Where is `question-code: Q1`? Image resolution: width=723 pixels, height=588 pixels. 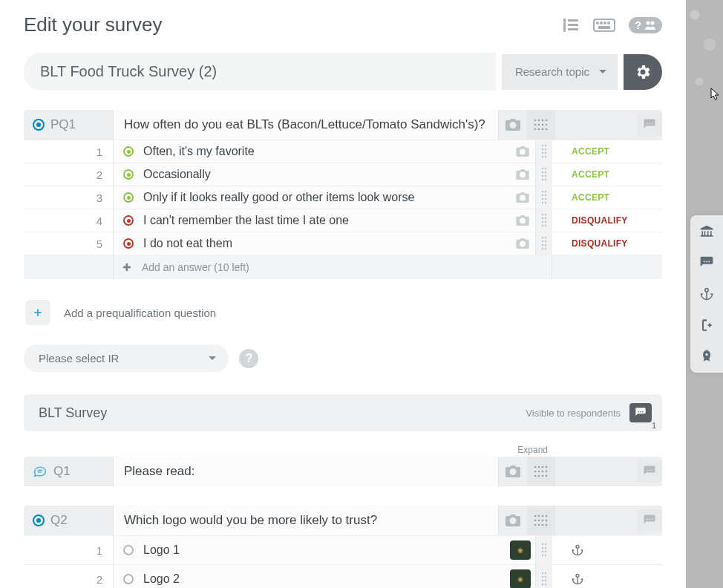
question-code: Q1 is located at coordinates (62, 471).